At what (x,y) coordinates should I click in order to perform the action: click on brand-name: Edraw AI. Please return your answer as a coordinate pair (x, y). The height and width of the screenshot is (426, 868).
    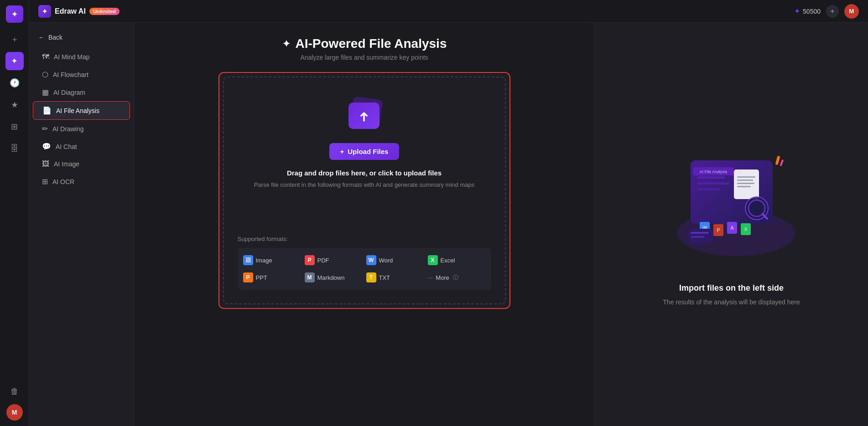
    Looking at the image, I should click on (70, 11).